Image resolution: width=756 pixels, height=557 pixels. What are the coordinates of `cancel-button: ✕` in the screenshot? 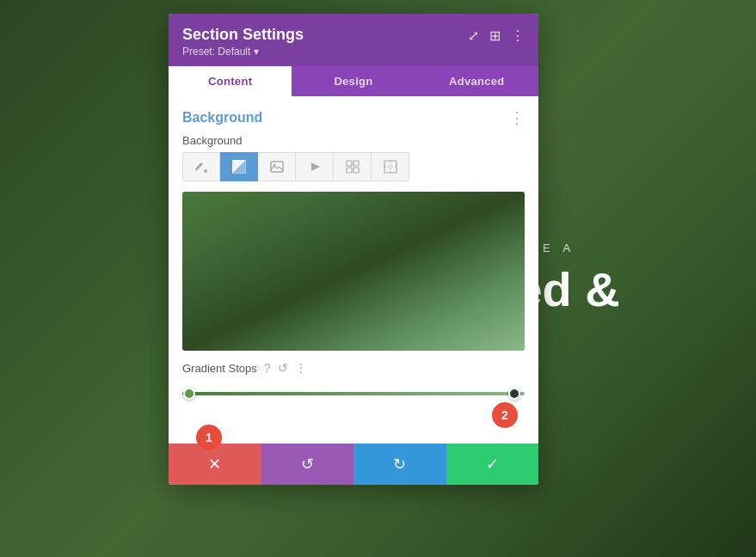 It's located at (215, 464).